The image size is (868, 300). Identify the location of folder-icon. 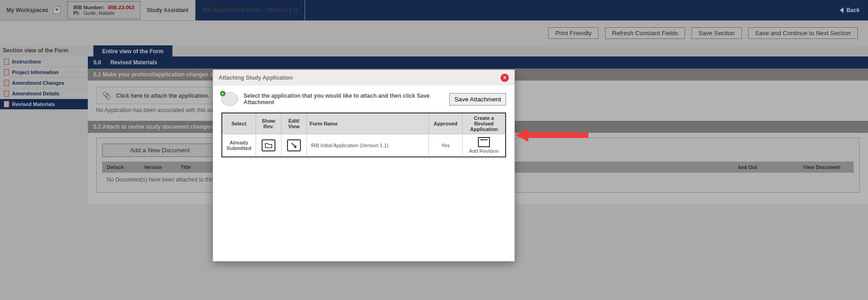
(269, 145).